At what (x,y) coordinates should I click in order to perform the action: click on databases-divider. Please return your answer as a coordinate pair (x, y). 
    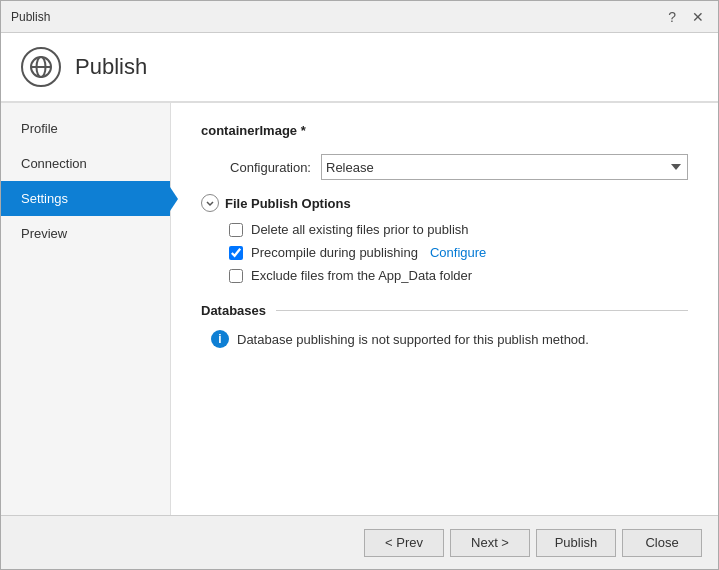
    Looking at the image, I should click on (482, 310).